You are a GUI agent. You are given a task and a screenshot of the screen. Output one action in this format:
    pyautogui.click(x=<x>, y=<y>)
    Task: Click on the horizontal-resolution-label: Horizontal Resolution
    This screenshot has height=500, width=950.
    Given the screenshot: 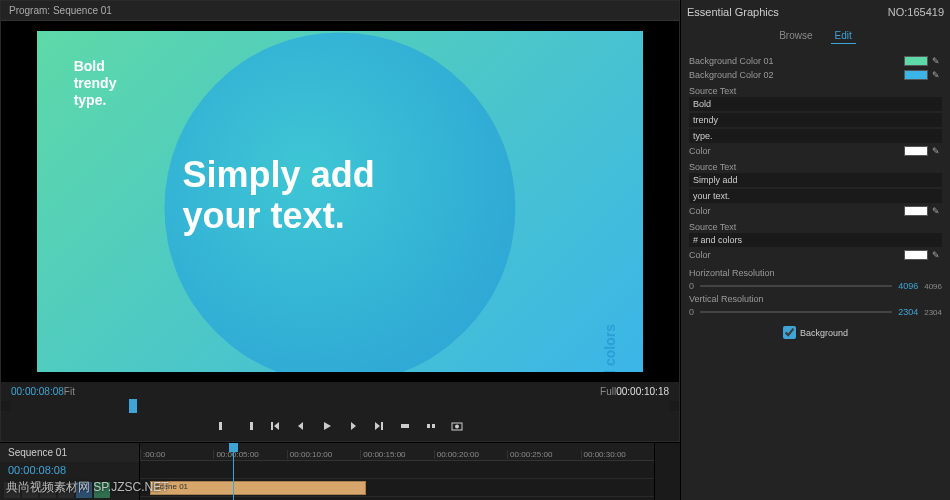 What is the action you would take?
    pyautogui.click(x=816, y=273)
    